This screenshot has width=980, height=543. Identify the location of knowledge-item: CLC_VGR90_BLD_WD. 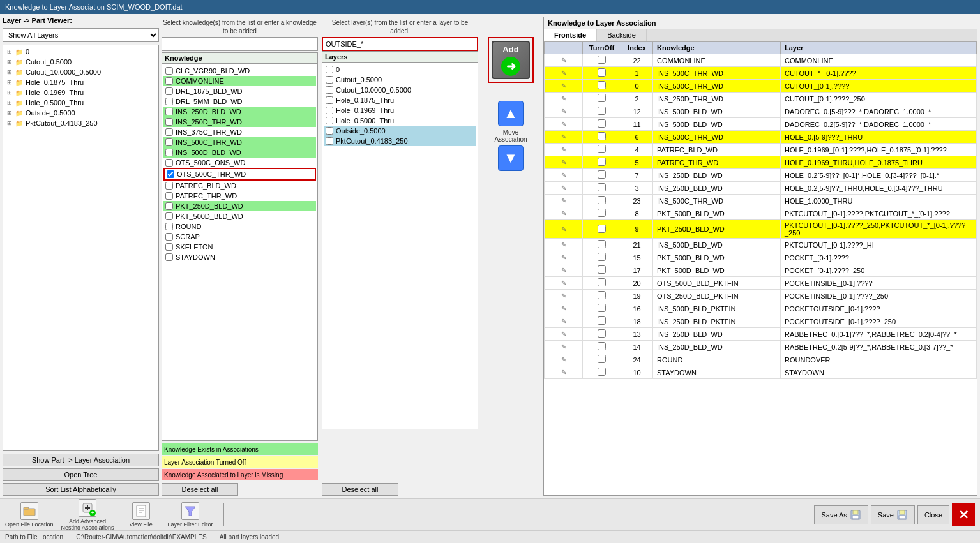
(240, 71).